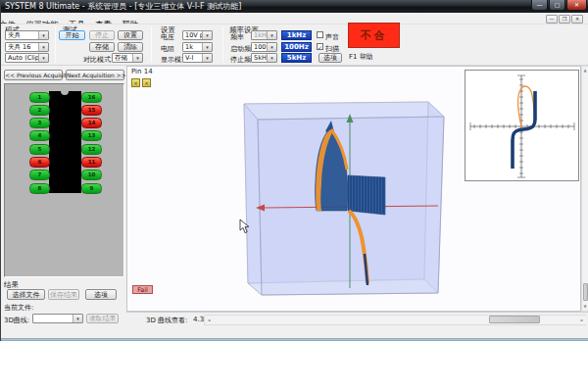 The height and width of the screenshot is (392, 588). What do you see at coordinates (521, 125) in the screenshot?
I see `vi-curve-plot` at bounding box center [521, 125].